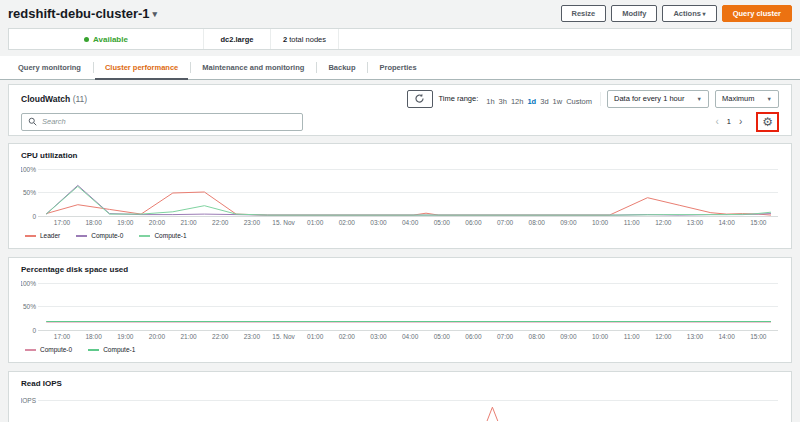  Describe the element at coordinates (716, 122) in the screenshot. I see `chevron-left-icon: ‹` at that location.